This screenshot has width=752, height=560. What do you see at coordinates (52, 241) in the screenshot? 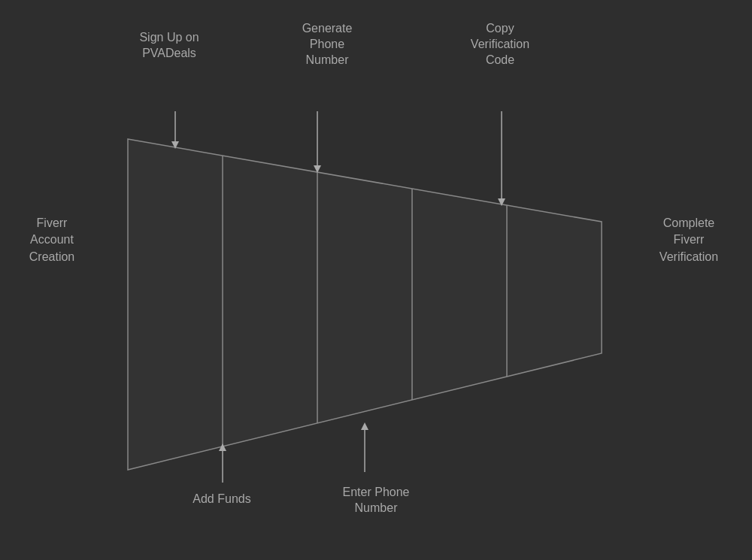
I see `label-fiverr-creation: FiverrAccountCreation` at bounding box center [52, 241].